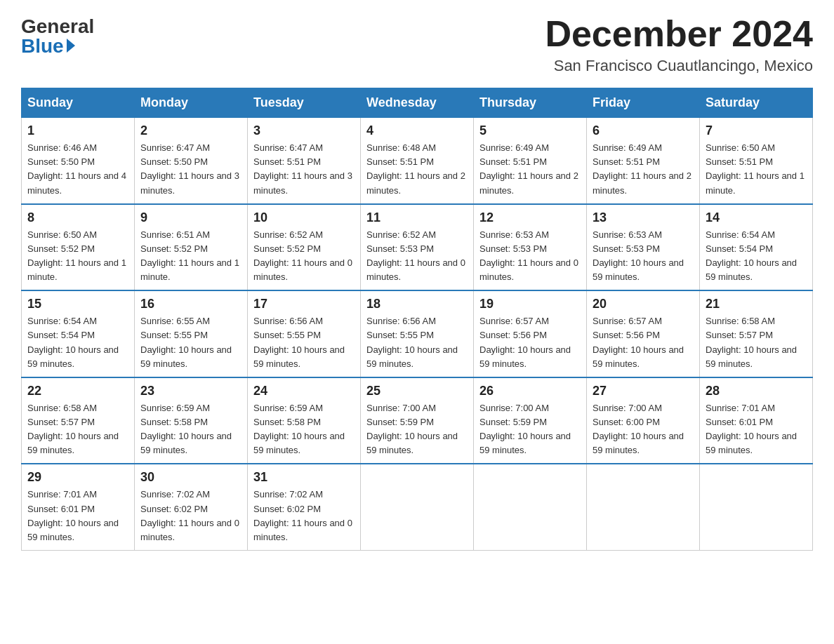 The image size is (834, 644). I want to click on day-header-monday: Monday, so click(191, 103).